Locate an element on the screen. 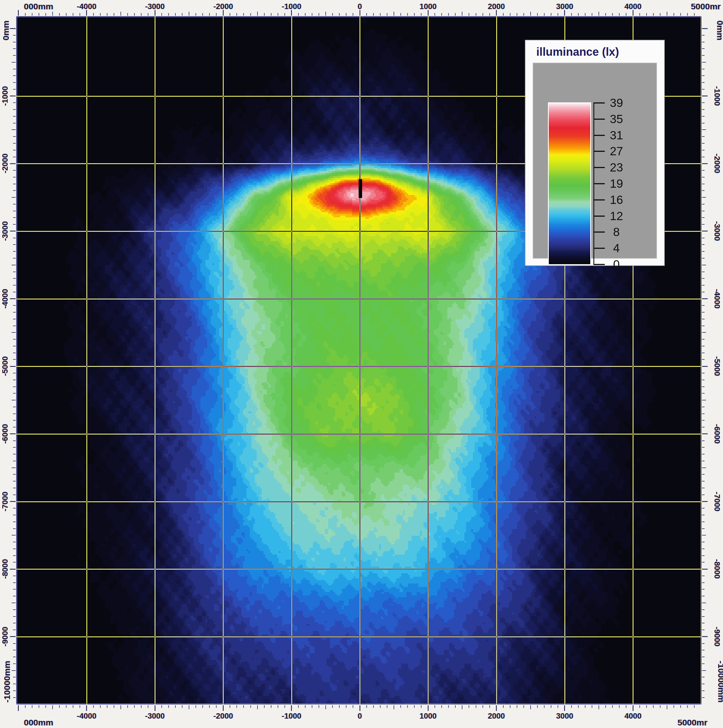  ruler-tick-label: -3000 is located at coordinates (155, 7).